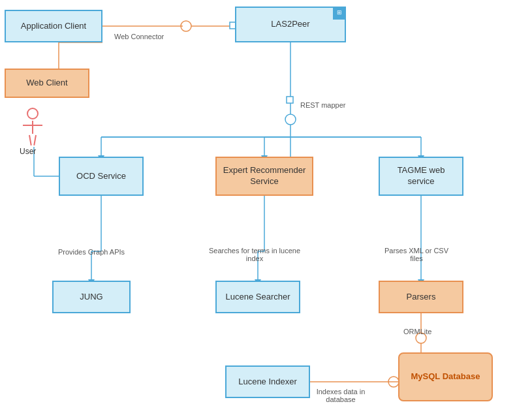 Image resolution: width=532 pixels, height=419 pixels. What do you see at coordinates (258, 297) in the screenshot?
I see `lucene-searcher-box: Lucene Searcher` at bounding box center [258, 297].